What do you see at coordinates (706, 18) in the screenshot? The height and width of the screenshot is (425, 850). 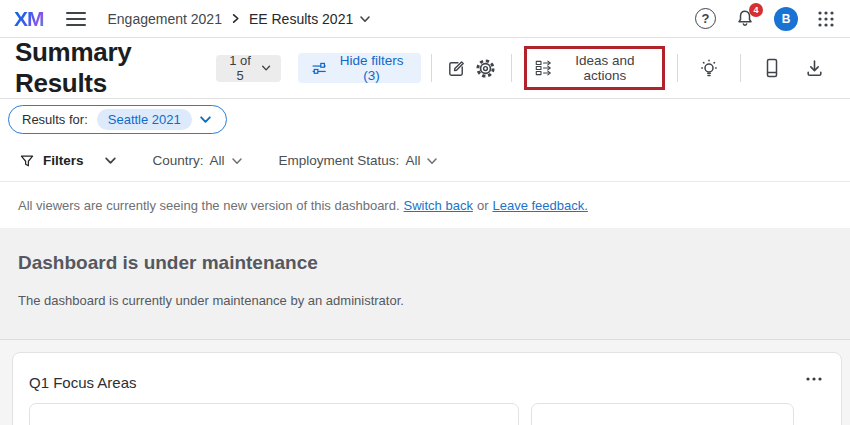 I see `help-button: ?` at bounding box center [706, 18].